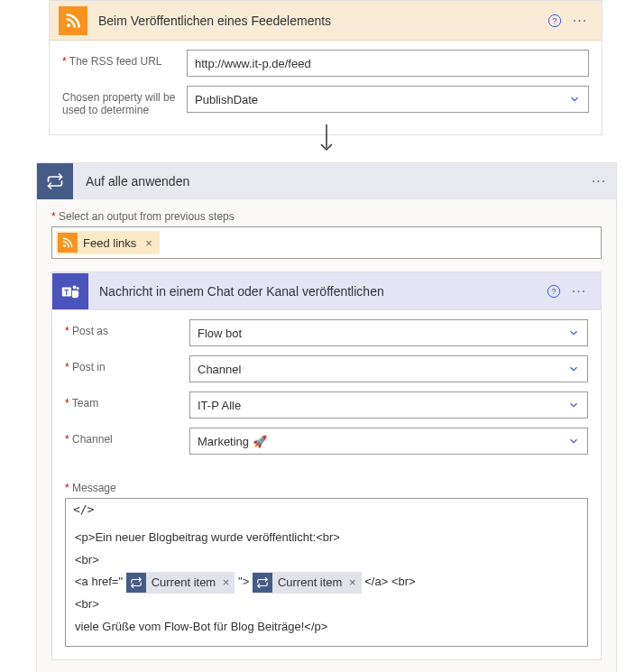 The image size is (644, 672). What do you see at coordinates (124, 59) in the screenshot?
I see `rss-url-label: The RSS feed URL` at bounding box center [124, 59].